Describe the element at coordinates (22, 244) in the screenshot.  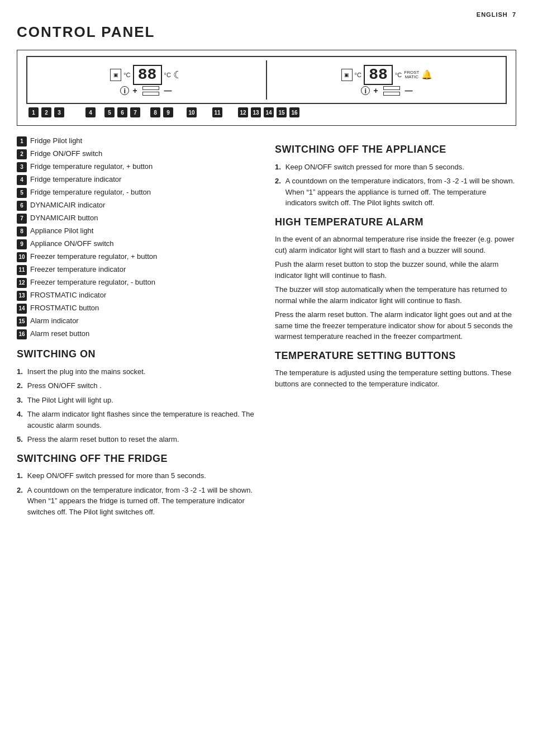
I see `item-badge: 9` at that location.